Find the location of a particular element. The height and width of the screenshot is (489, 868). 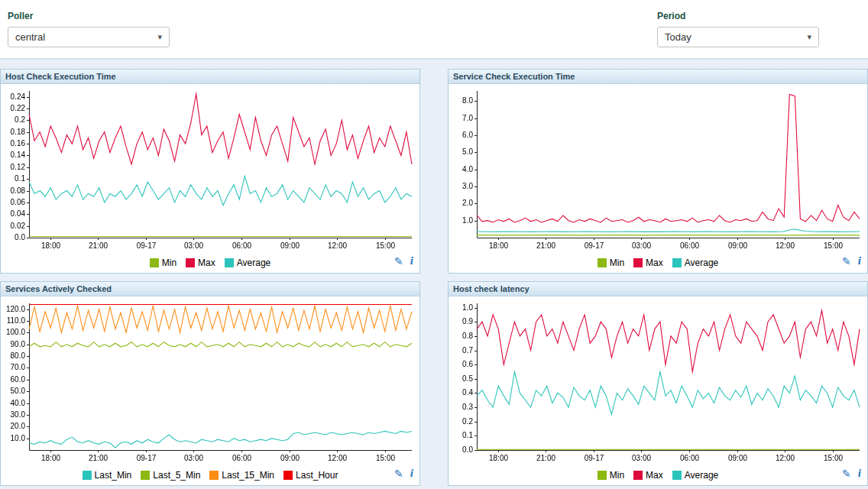

filter-bar: Poller central ▾ Period Today ▾ is located at coordinates (434, 30).